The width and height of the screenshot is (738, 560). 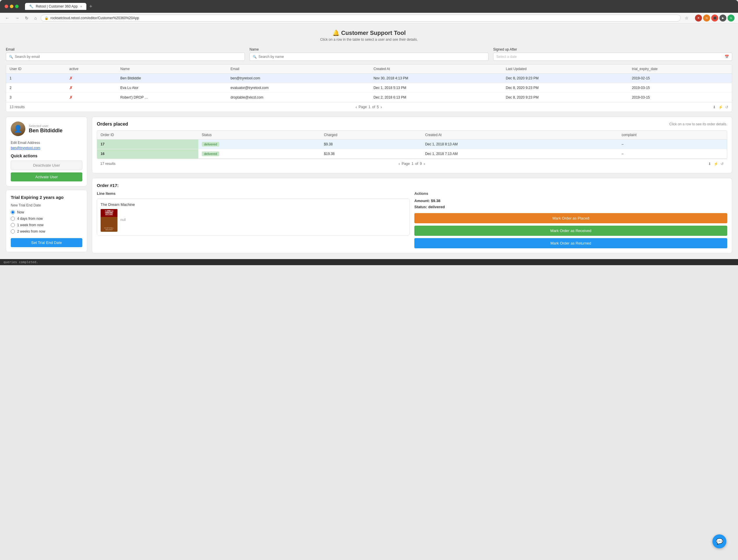 What do you see at coordinates (47, 231) in the screenshot?
I see `trial-radio-option: 2 weeks from now` at bounding box center [47, 231].